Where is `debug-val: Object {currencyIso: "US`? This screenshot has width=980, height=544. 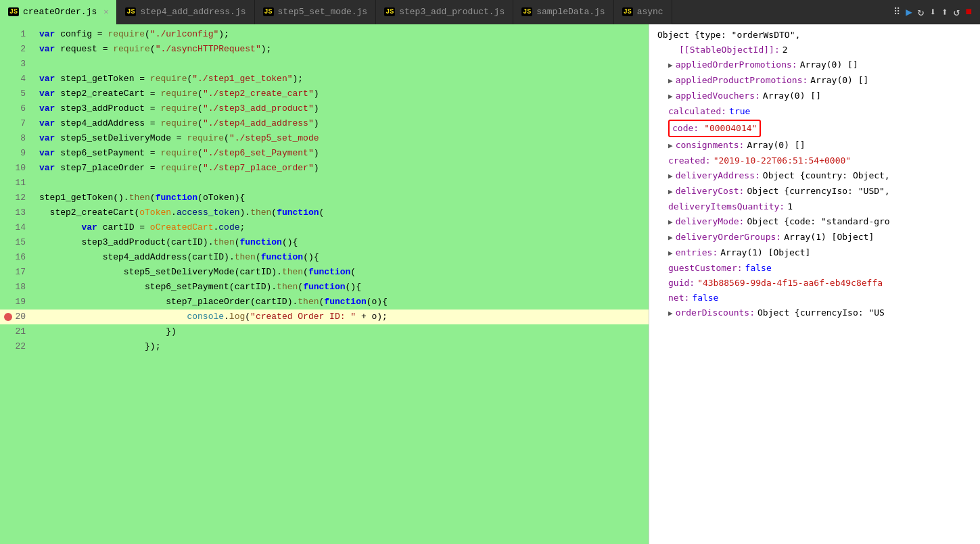
debug-val: Object {currencyIso: "US is located at coordinates (821, 313).